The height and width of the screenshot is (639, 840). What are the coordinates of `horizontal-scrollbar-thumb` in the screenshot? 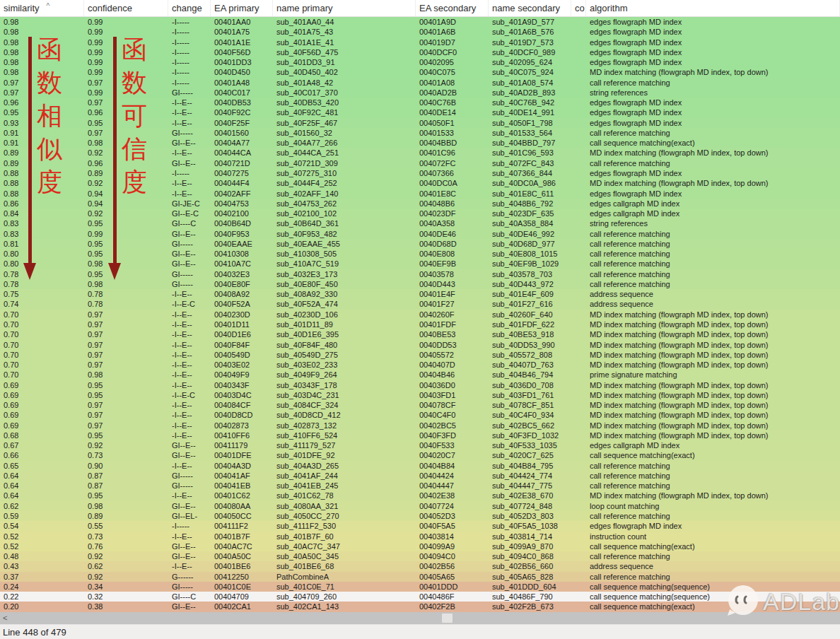 It's located at (447, 618).